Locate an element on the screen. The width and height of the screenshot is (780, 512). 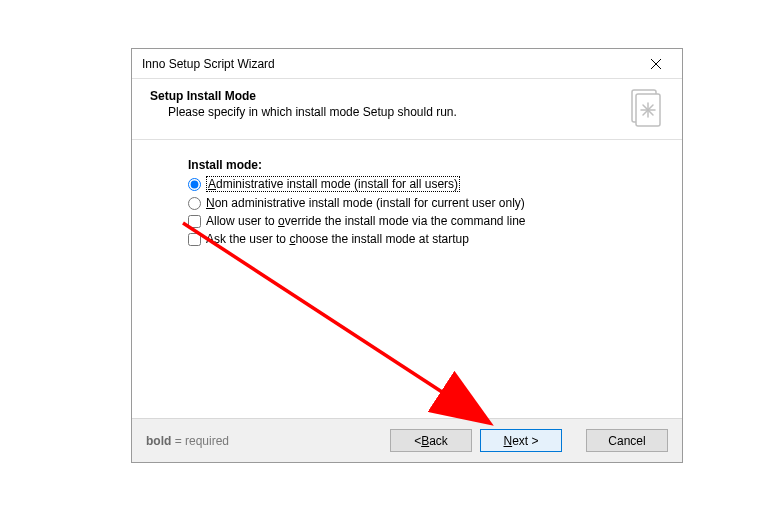
radio-admin-label: Administrative install mode (install for… is located at coordinates (333, 184).